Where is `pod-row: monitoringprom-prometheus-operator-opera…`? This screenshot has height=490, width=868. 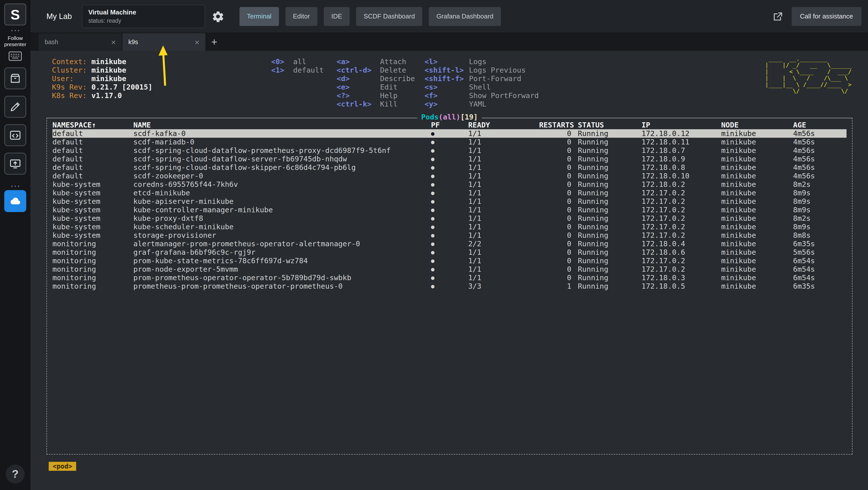
pod-row: monitoringprom-prometheus-operator-opera… is located at coordinates (450, 277).